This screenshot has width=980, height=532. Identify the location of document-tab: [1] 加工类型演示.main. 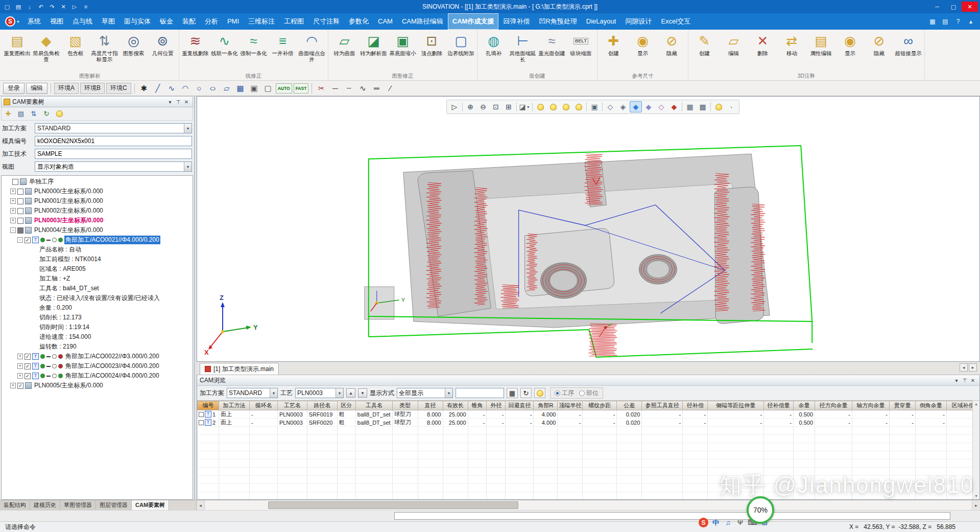
(239, 369).